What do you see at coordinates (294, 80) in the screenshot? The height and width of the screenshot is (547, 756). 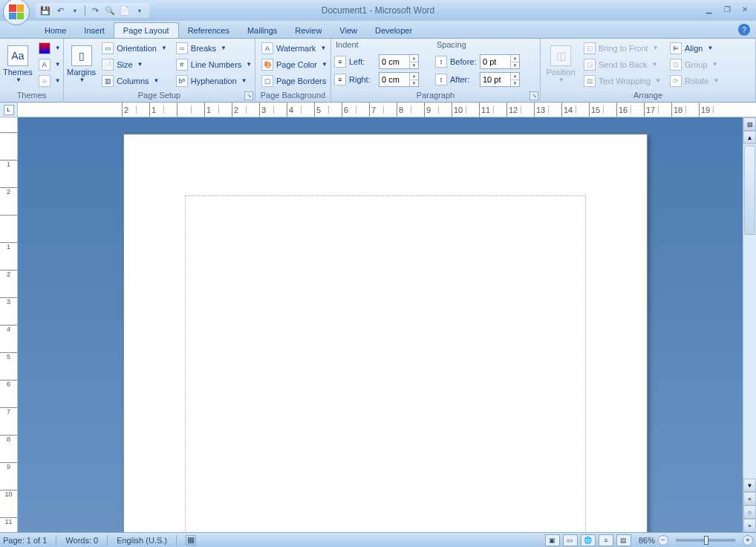 I see `page-borders-button: ▢Page Borders` at bounding box center [294, 80].